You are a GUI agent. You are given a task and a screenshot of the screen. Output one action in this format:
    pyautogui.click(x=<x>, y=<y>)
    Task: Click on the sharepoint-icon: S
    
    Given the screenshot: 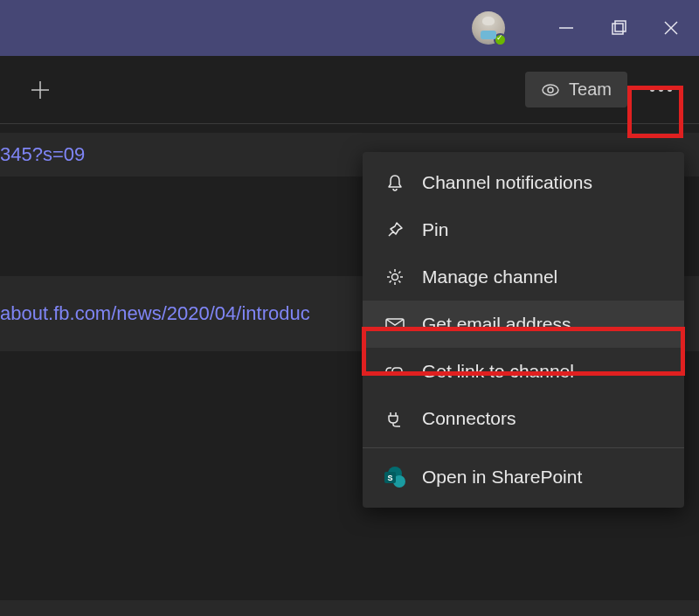 What is the action you would take?
    pyautogui.click(x=395, y=477)
    